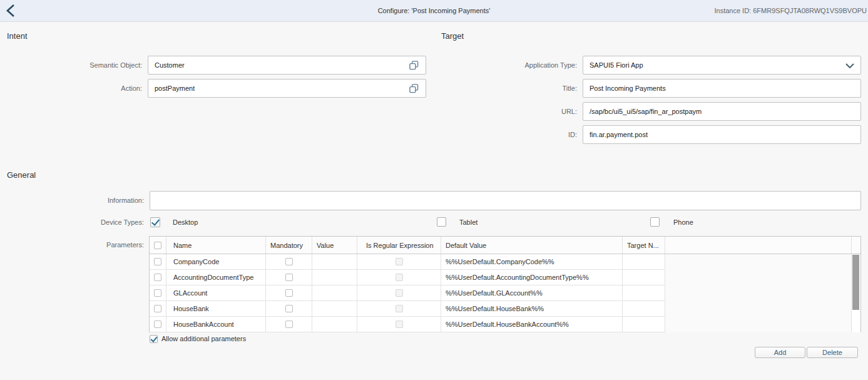 The height and width of the screenshot is (380, 868). What do you see at coordinates (504, 88) in the screenshot?
I see `title-label: Title:` at bounding box center [504, 88].